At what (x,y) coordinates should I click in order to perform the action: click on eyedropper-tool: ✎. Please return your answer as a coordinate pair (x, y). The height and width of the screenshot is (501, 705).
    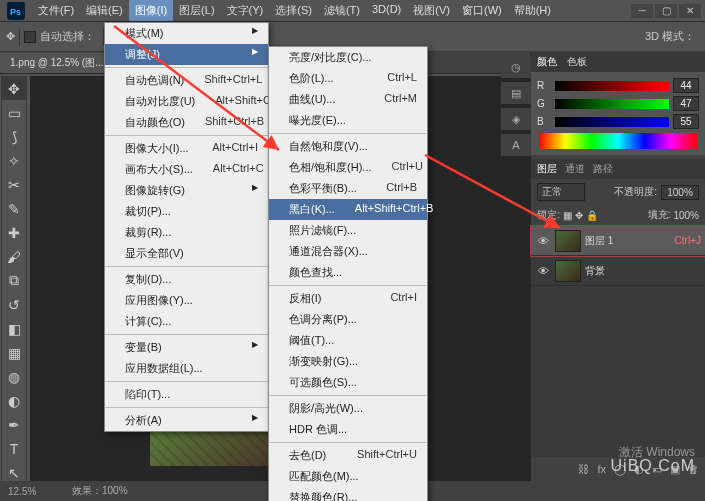
    Looking at the image, I should click on (14, 208).